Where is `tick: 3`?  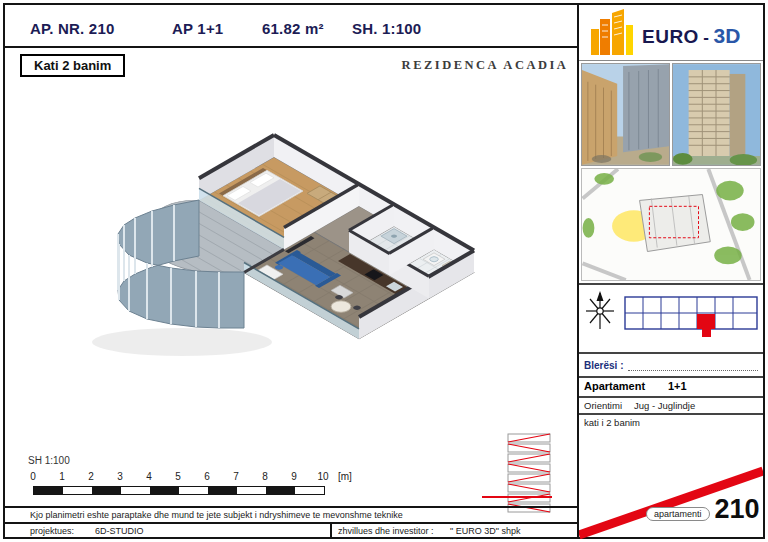
tick: 3 is located at coordinates (120, 476).